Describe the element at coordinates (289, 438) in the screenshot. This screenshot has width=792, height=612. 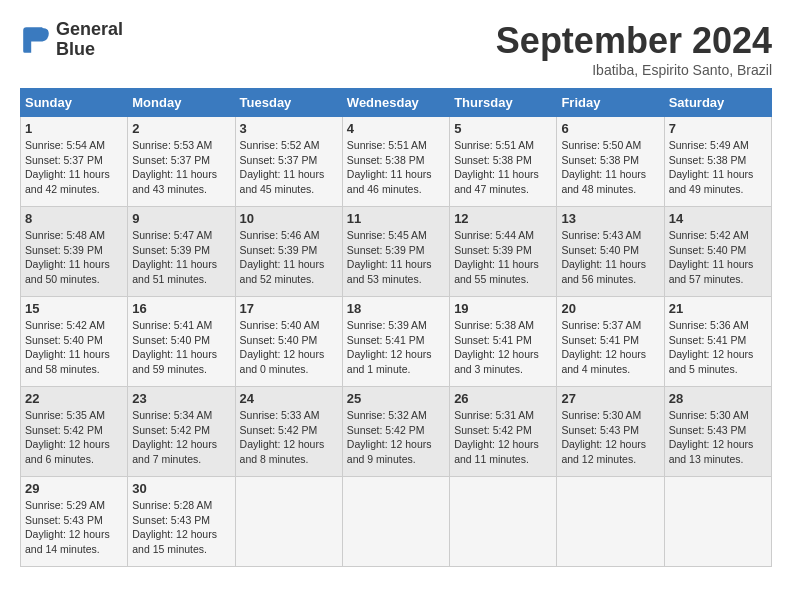
I see `day-detail: Sunrise: 5:33 AMSunset: 5:42 PMDaylight:…` at that location.